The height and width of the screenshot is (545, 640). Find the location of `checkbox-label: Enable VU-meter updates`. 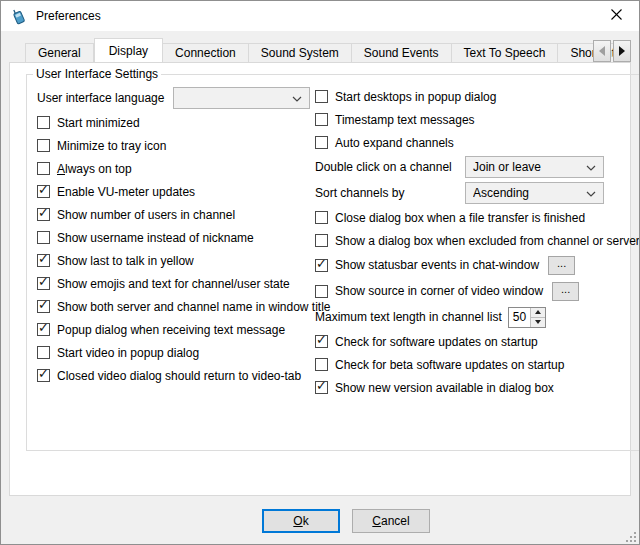

checkbox-label: Enable VU-meter updates is located at coordinates (126, 192).